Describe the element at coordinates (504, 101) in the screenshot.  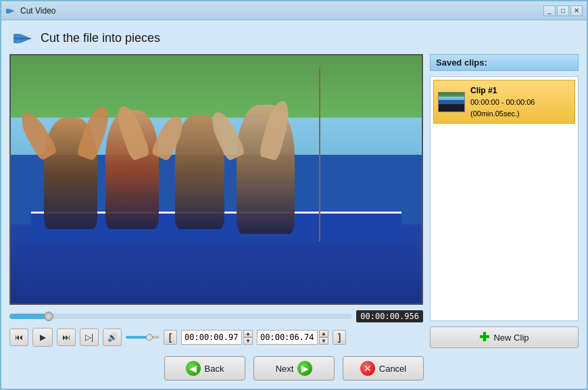
I see `clip-item: Clip #1 00:00:00 - 00:00:06 (00min.05sec…` at that location.